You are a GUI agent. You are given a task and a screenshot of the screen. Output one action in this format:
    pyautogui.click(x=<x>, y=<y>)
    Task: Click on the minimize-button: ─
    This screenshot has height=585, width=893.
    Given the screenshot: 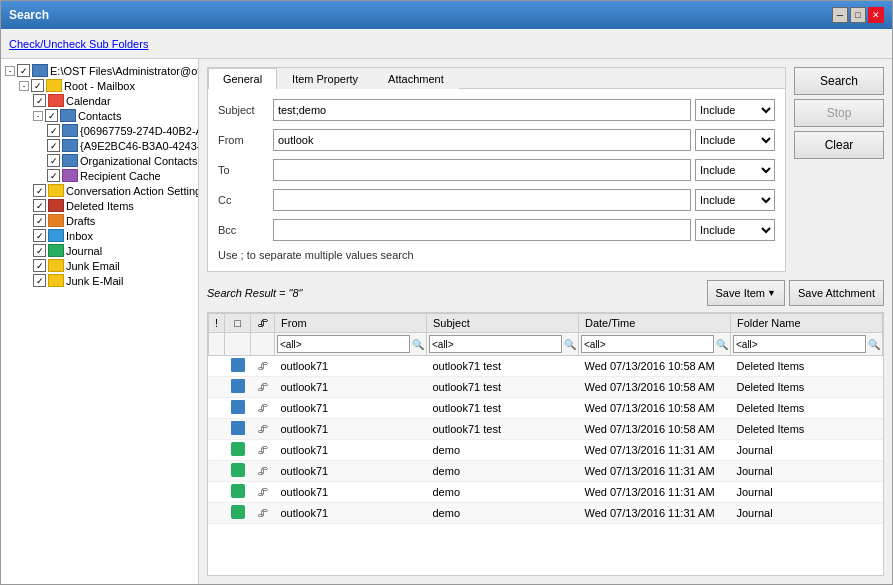 What is the action you would take?
    pyautogui.click(x=840, y=15)
    